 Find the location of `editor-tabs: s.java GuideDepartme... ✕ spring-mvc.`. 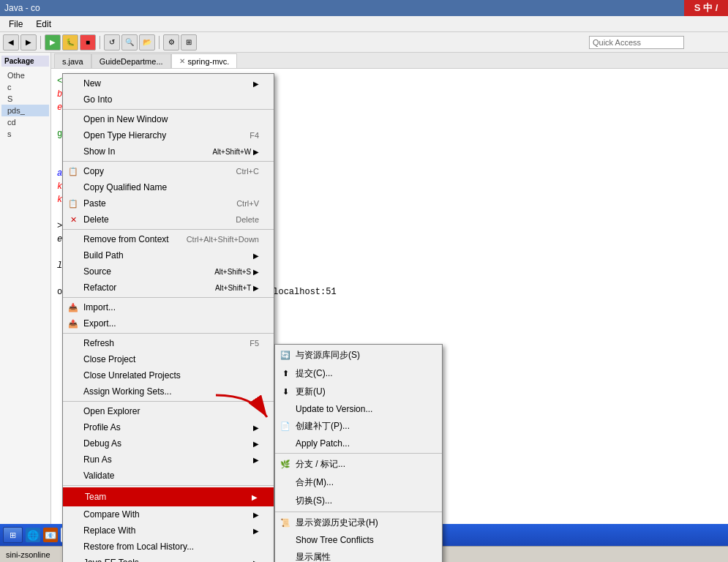

editor-tabs: s.java GuideDepartme... ✕ spring-mvc. is located at coordinates (389, 61).